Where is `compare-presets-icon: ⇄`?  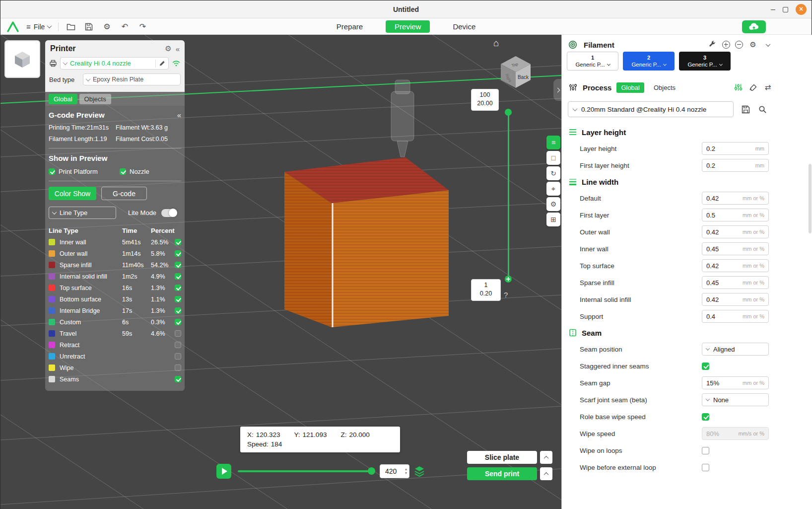
compare-presets-icon: ⇄ is located at coordinates (768, 87).